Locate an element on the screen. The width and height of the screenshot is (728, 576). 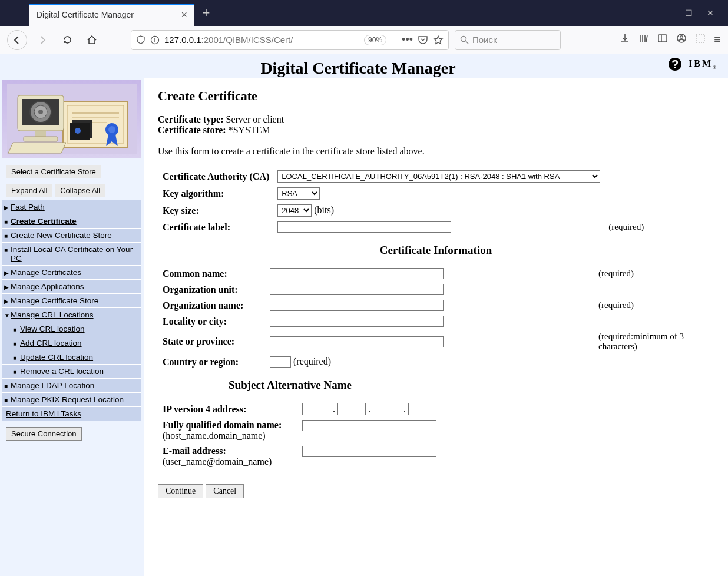
reload-button is located at coordinates (67, 40).